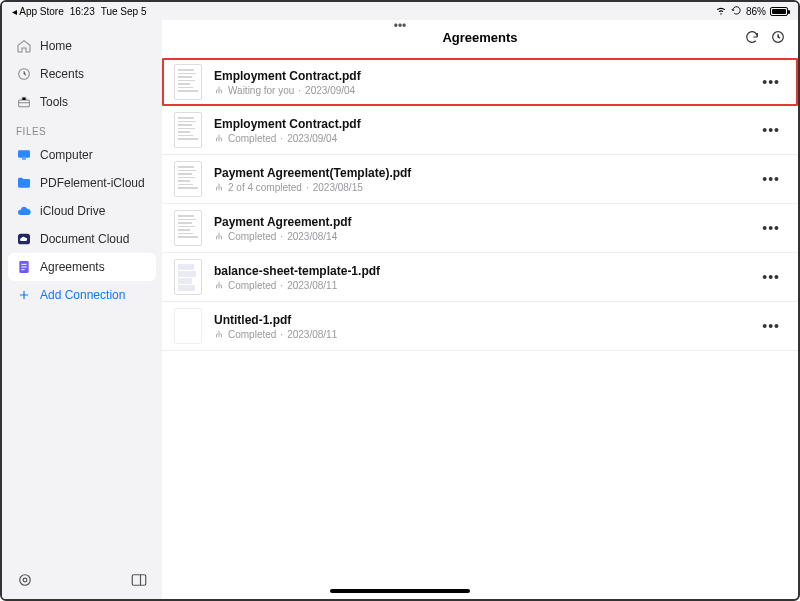 This screenshot has height=601, width=800. Describe the element at coordinates (82, 128) in the screenshot. I see `sidebar-section-files: FILES` at that location.